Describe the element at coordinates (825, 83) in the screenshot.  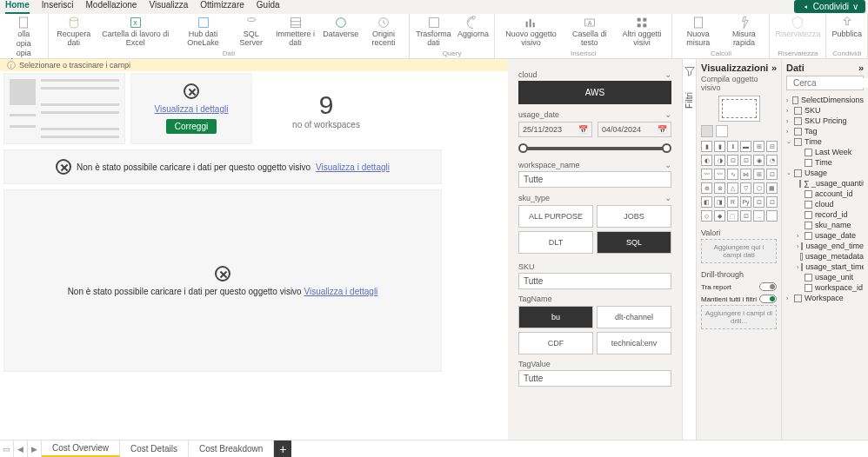
I see `search-field` at that location.